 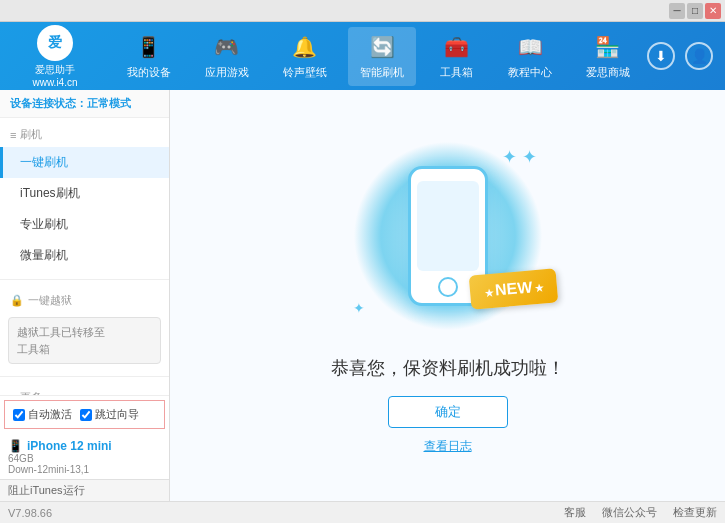 I want to click on nav-items: 📱 我的设备 🎮 应用游戏 🔔 铃声壁纸 🔄 智能刷机 🧰 工具箱 📖 教程中心…, so click(x=378, y=56).